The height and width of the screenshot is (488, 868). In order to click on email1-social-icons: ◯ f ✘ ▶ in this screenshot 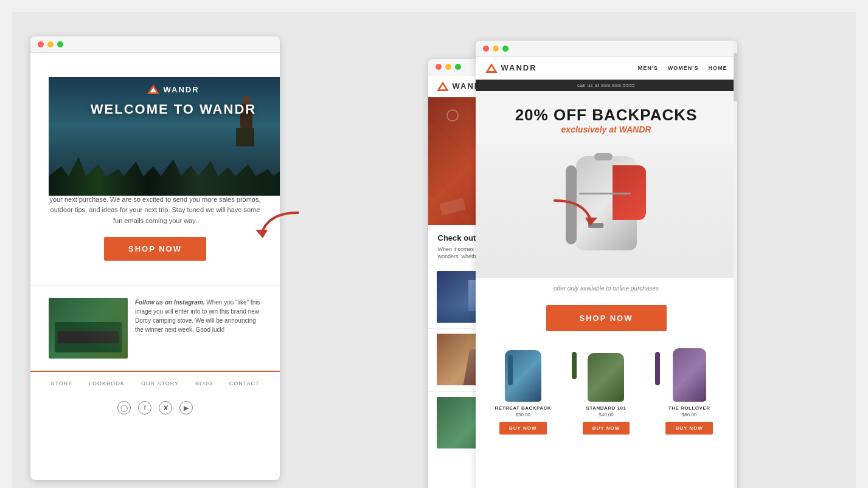, I will do `click(155, 408)`.